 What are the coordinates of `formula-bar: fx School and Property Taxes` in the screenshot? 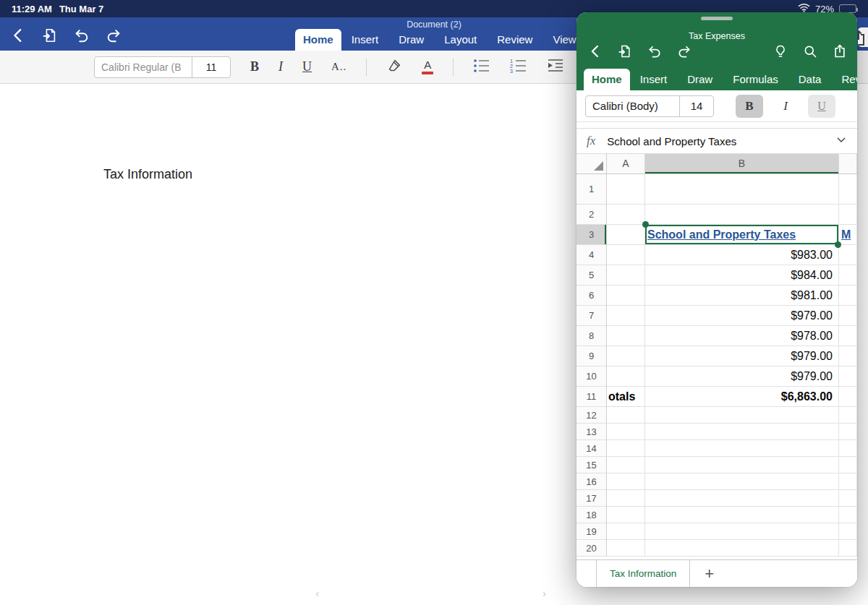 It's located at (717, 141).